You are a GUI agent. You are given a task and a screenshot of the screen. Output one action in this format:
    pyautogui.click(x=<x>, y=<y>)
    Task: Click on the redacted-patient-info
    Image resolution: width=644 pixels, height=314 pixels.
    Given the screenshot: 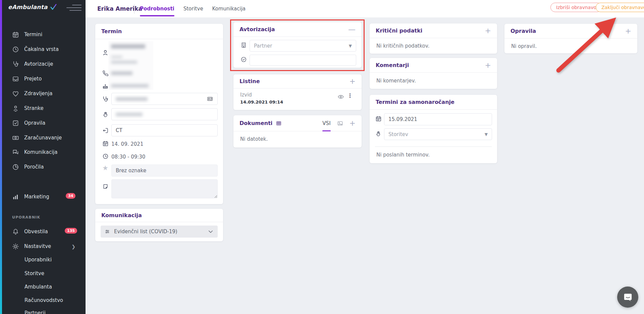 What is the action you would take?
    pyautogui.click(x=131, y=66)
    